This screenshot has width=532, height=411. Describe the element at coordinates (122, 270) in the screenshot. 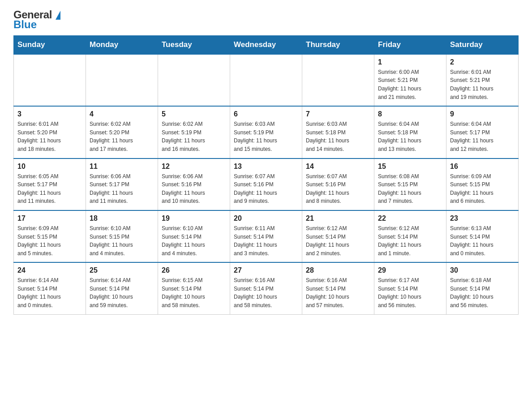

I see `day-number: 25` at that location.